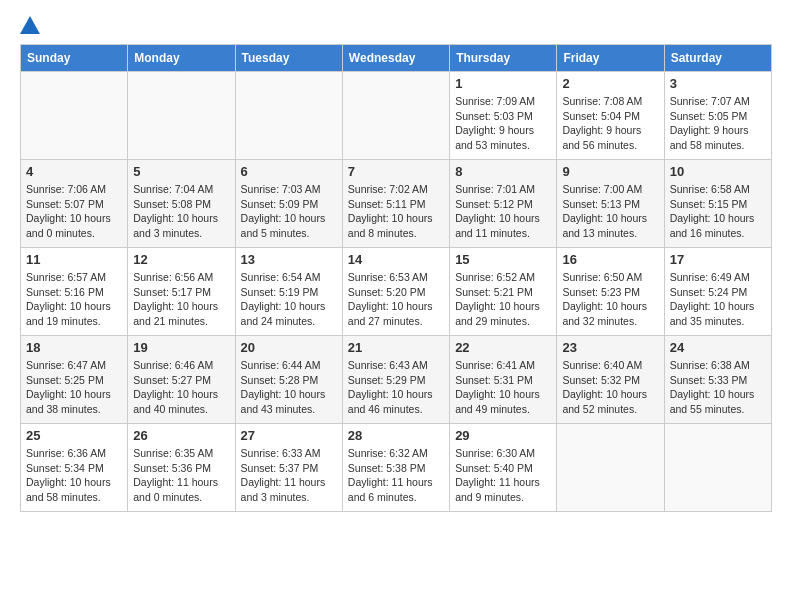 This screenshot has width=792, height=612. I want to click on day-info: Sunrise: 6:43 AM Sunset: 5:29 PM Dayligh…, so click(396, 388).